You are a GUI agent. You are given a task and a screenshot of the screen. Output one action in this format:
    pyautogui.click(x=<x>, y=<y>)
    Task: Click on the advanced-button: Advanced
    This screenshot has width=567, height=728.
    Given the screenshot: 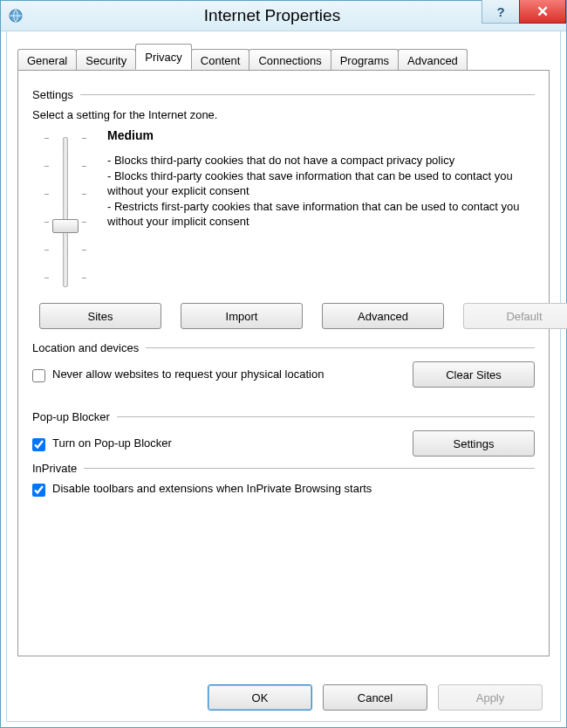 What is the action you would take?
    pyautogui.click(x=383, y=316)
    